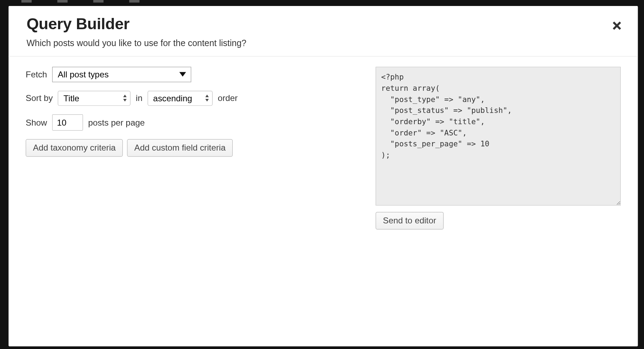 Image resolution: width=644 pixels, height=349 pixels. I want to click on sortby-label: Sort by, so click(39, 99).